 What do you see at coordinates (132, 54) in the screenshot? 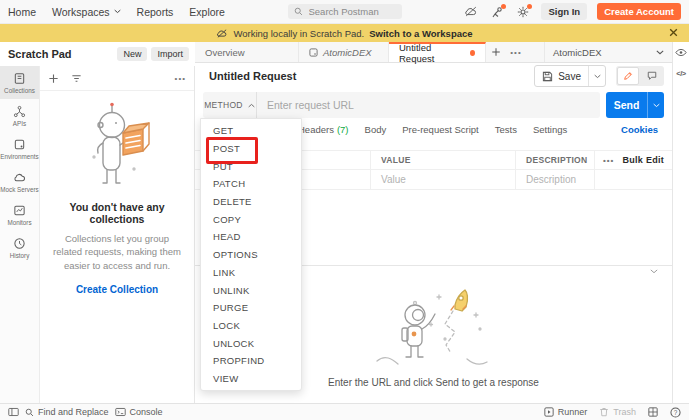
I see `new-button: New` at bounding box center [132, 54].